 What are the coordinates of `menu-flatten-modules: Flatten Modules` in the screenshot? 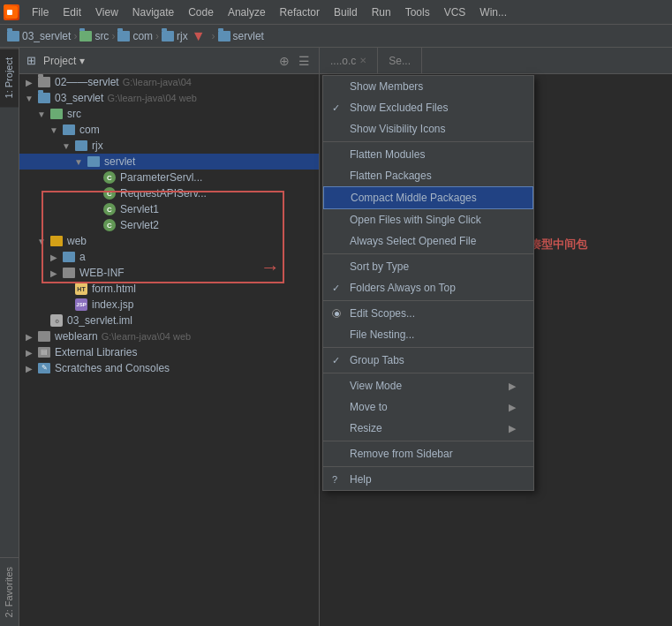 It's located at (428, 155).